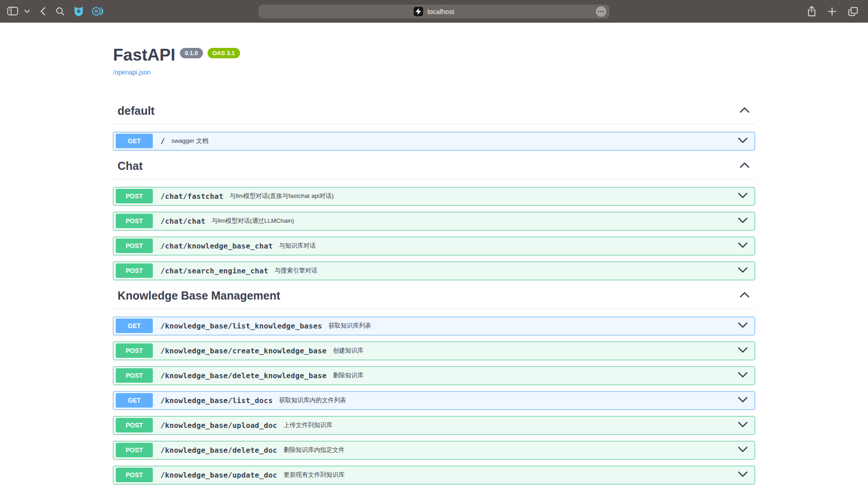 The image size is (868, 488). I want to click on endpoint-summary: 获取知识库列表, so click(530, 326).